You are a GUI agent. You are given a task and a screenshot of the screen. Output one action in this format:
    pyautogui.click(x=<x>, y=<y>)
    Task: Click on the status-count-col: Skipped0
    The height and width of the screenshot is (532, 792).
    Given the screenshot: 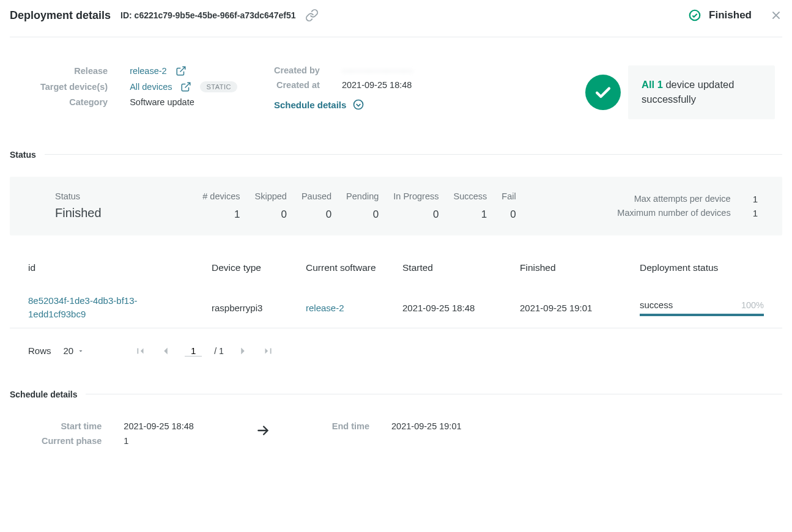 What is the action you would take?
    pyautogui.click(x=271, y=206)
    